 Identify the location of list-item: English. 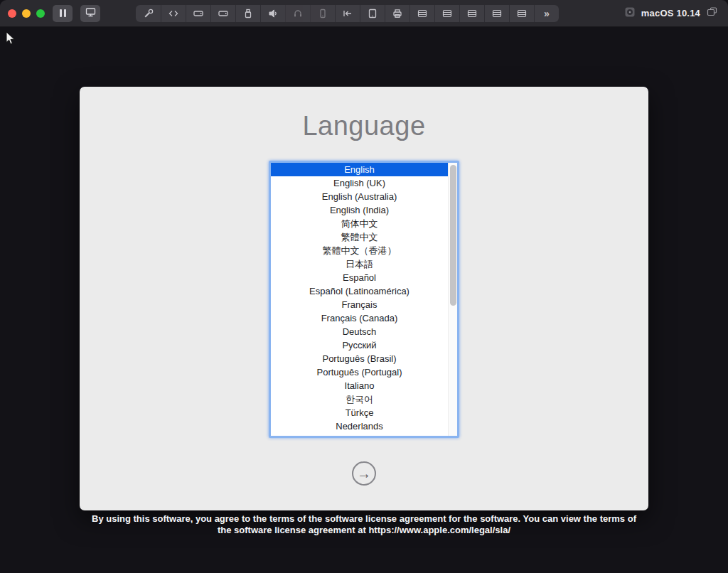
(360, 169).